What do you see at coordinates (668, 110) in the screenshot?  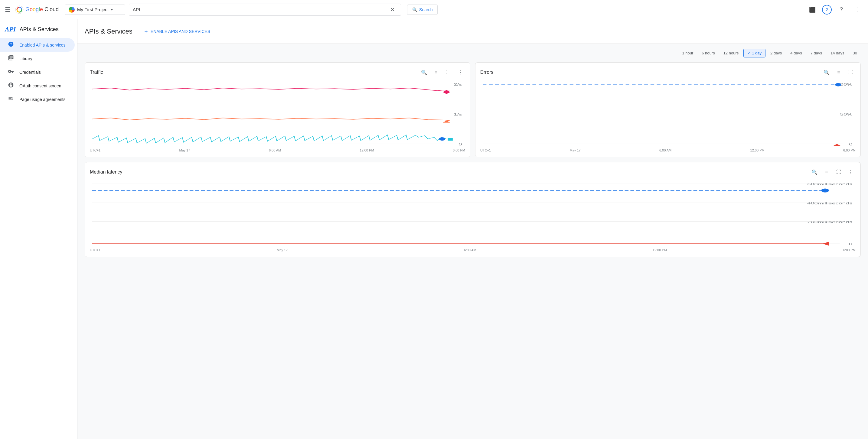 I see `errors-chart-card: Errors 🔍 ≡ ⛶ 100% 50% 0` at bounding box center [668, 110].